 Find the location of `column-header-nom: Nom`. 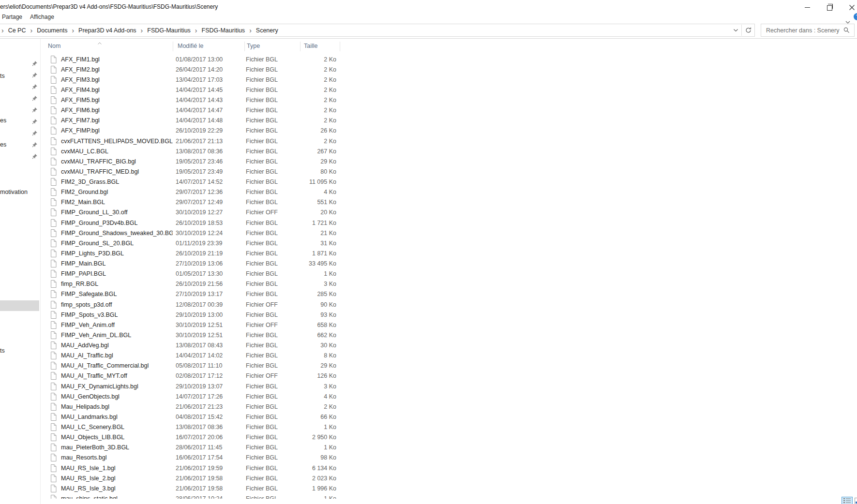

column-header-nom: Nom is located at coordinates (54, 46).